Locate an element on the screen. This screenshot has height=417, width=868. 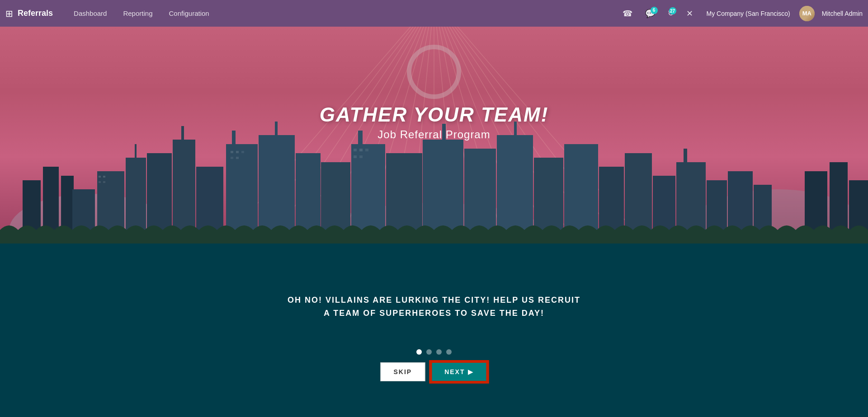
nav-reporting: Reporting is located at coordinates (137, 14).